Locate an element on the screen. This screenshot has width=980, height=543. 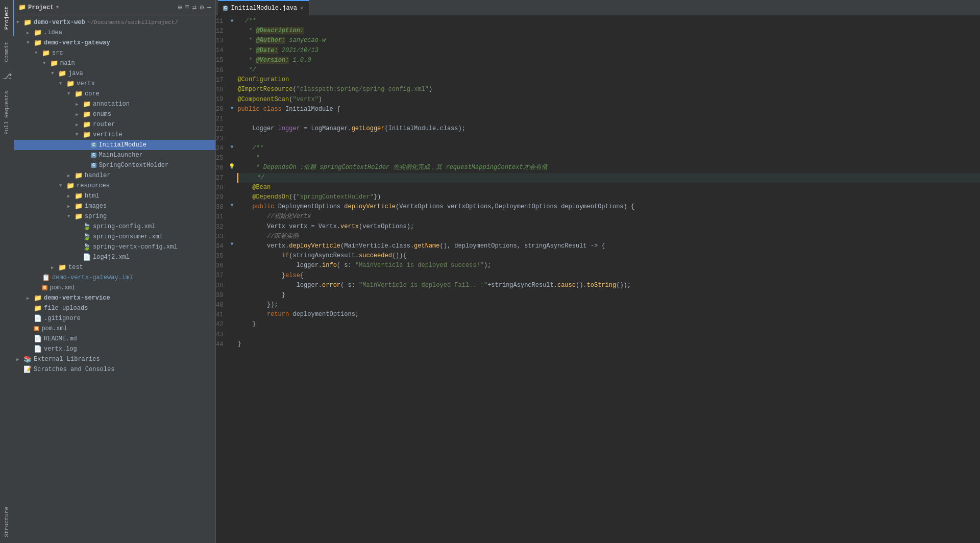
tree-item-pom-gateway: m pom.xml is located at coordinates (115, 288).